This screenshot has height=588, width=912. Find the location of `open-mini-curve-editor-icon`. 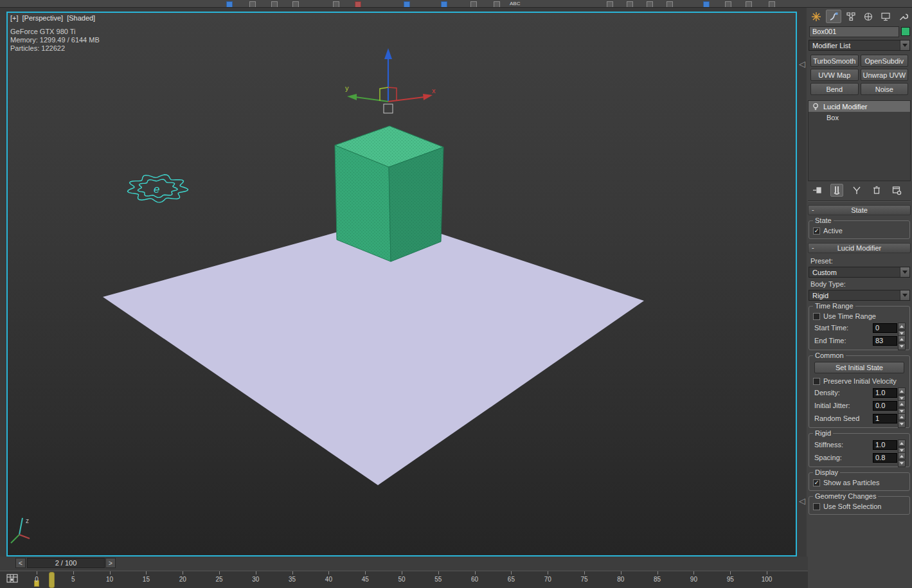

open-mini-curve-editor-icon is located at coordinates (13, 580).